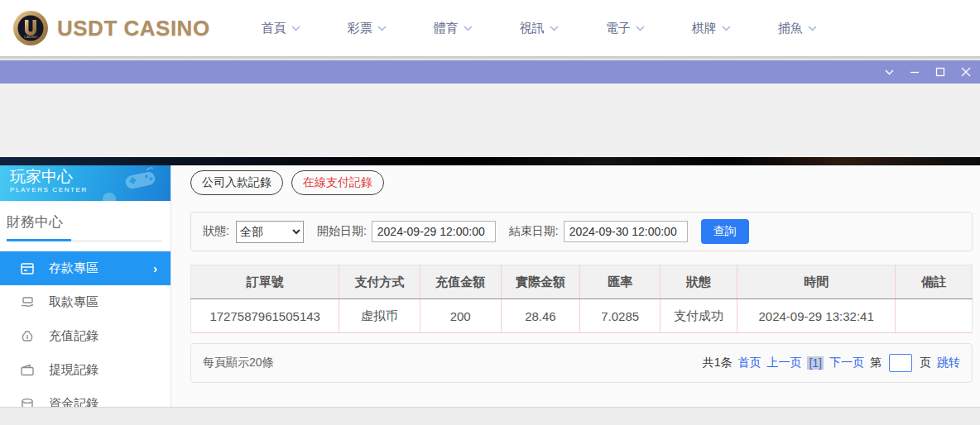  Describe the element at coordinates (237, 183) in the screenshot. I see `tab-company-deposit-records: 公司入款記錄` at that location.